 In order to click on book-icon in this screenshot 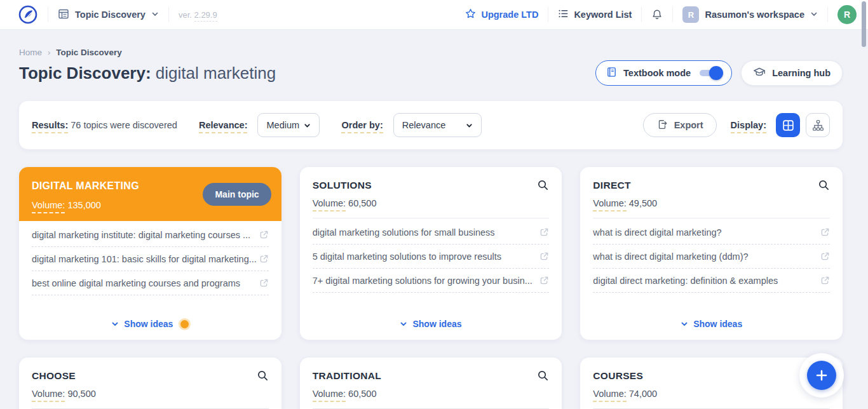, I will do `click(611, 73)`.